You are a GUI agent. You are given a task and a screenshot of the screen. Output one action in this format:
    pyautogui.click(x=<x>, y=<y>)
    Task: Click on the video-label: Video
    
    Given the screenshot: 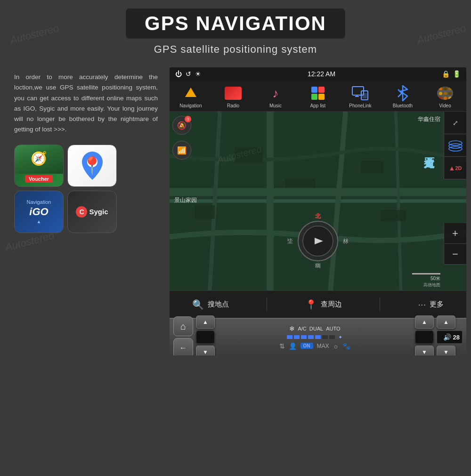 What is the action you would take?
    pyautogui.click(x=445, y=105)
    